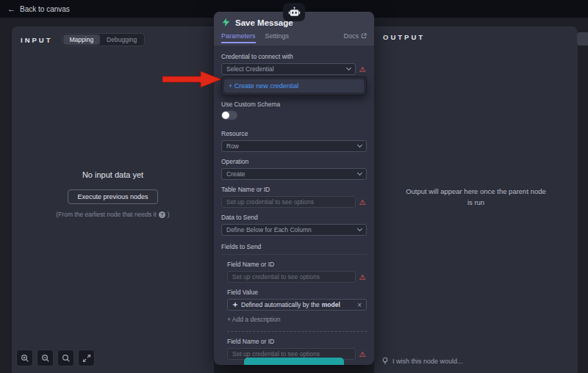  I want to click on fields-to-send-group: Field Name or ID Set up credential to se…, so click(294, 310).